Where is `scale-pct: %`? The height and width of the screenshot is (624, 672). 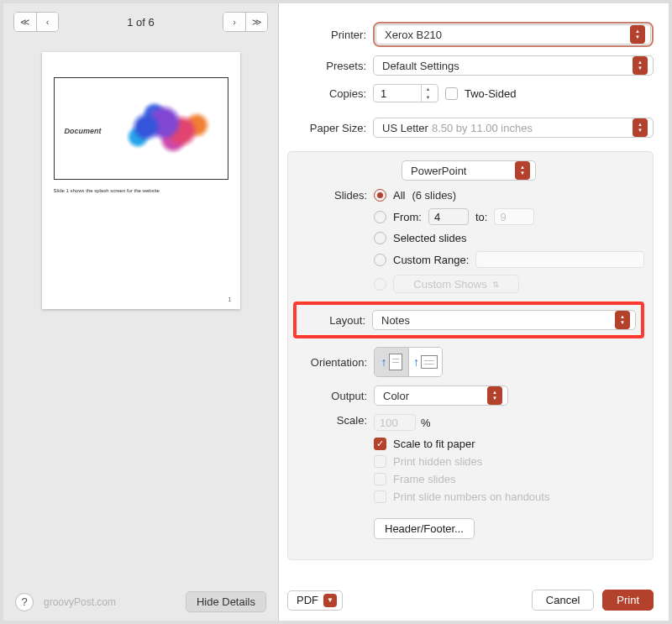 scale-pct: % is located at coordinates (426, 423).